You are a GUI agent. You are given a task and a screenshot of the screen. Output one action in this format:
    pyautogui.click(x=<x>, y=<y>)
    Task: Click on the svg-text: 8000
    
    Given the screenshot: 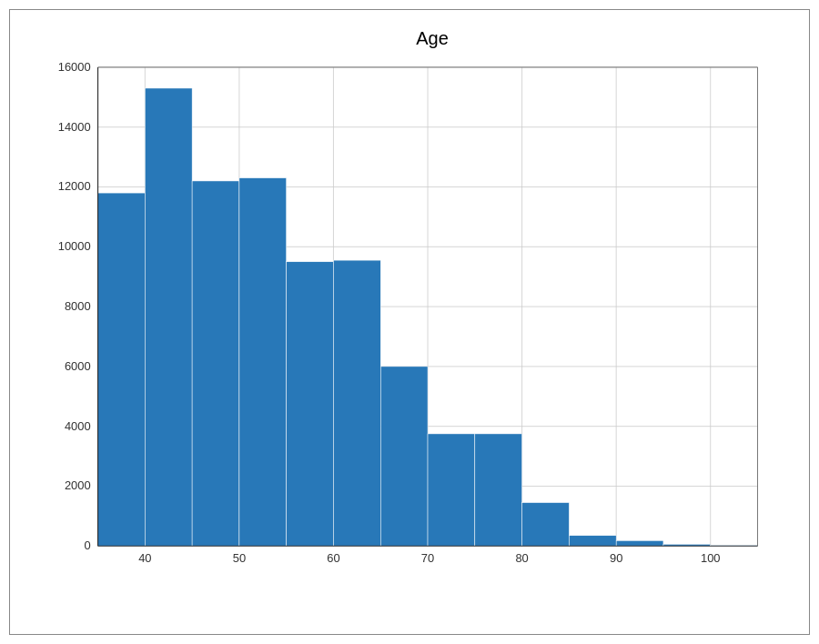 What is the action you would take?
    pyautogui.click(x=78, y=306)
    